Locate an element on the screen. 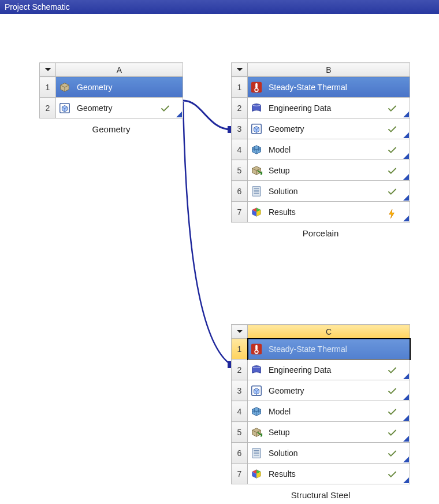 The image size is (439, 504). system-b-title-cell: Steady-State Thermal is located at coordinates (329, 87).